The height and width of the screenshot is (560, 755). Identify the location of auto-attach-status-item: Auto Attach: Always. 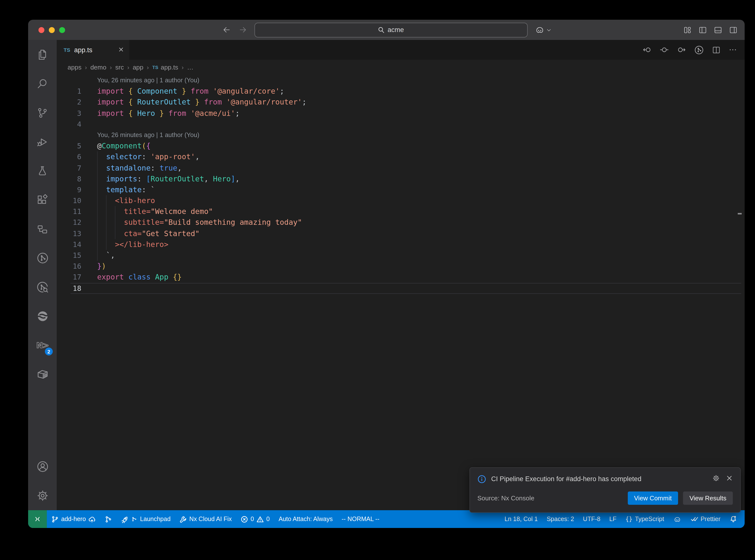
(306, 519).